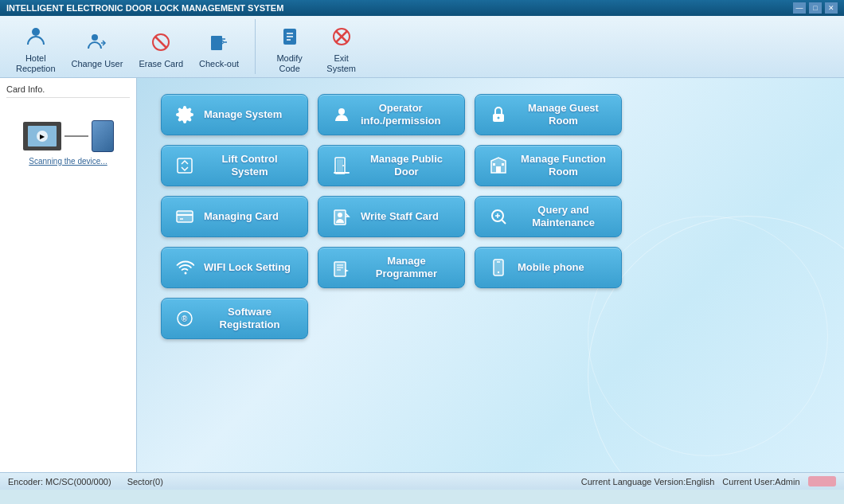 The height and width of the screenshot is (504, 844). What do you see at coordinates (42, 136) in the screenshot?
I see `play-overlay: ▶` at bounding box center [42, 136].